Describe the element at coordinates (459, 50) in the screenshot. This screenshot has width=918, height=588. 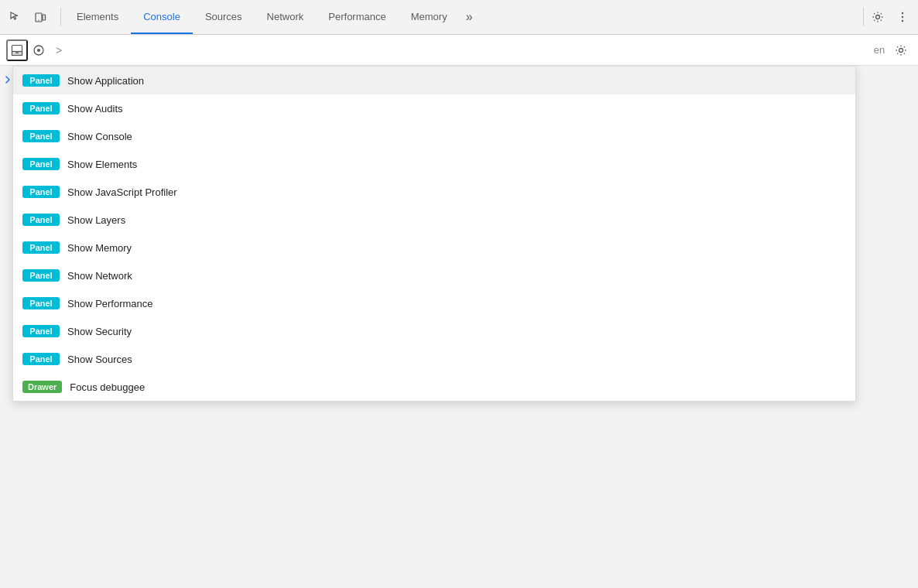
I see `console-toolbar: > en` at that location.